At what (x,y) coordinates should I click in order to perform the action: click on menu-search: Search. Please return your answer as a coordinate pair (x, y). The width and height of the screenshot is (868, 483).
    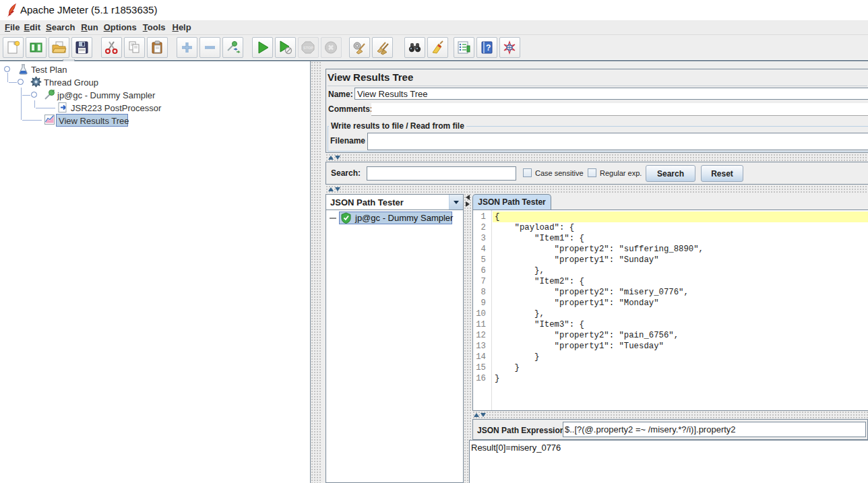
    Looking at the image, I should click on (61, 27).